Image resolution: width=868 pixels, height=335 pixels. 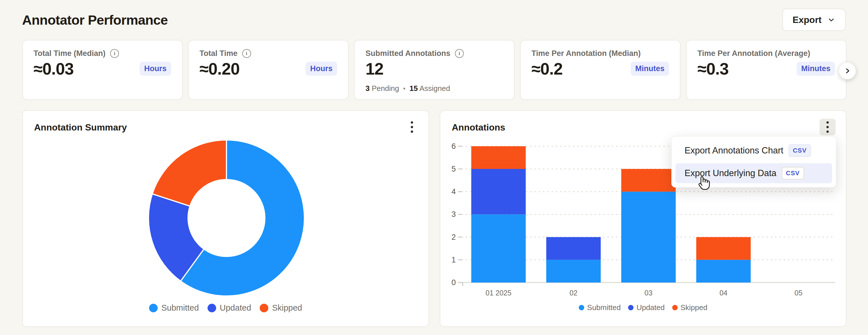 What do you see at coordinates (499, 191) in the screenshot?
I see `bar-updated-01-2025` at bounding box center [499, 191].